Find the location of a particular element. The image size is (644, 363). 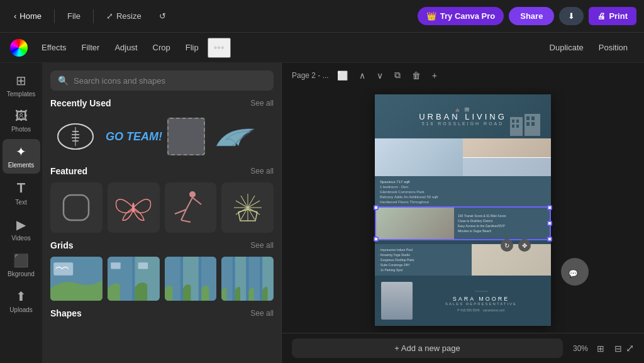

grid-view-button: ⊞ is located at coordinates (601, 349).